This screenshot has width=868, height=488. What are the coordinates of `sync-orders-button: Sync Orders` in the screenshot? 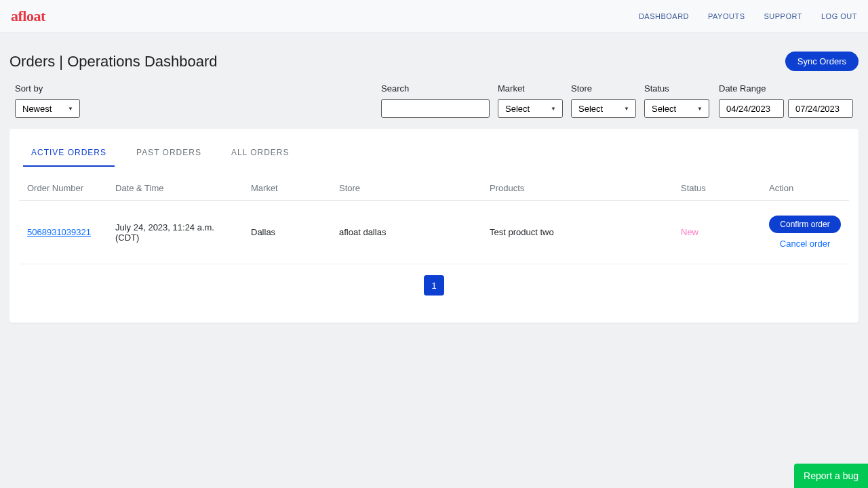 It's located at (822, 61).